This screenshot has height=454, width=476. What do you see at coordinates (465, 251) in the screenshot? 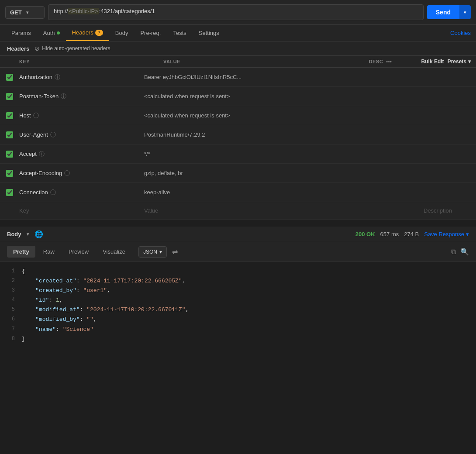
I see `search-icon: 🔍` at bounding box center [465, 251].